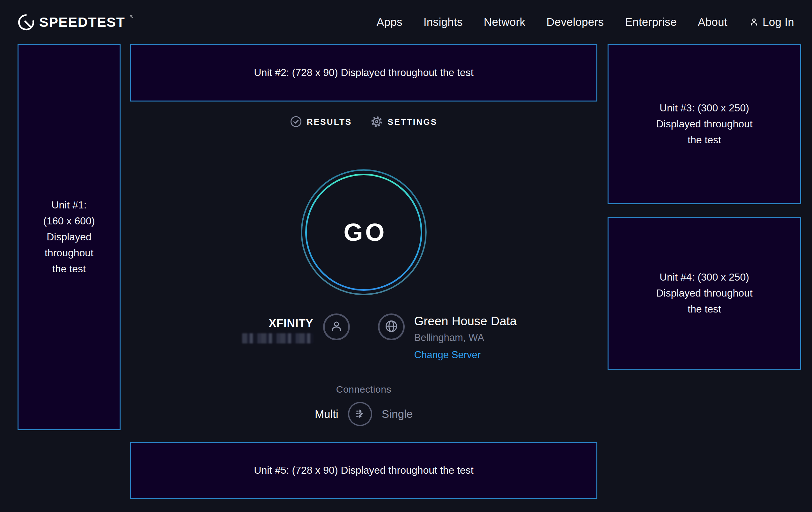 The image size is (812, 512). What do you see at coordinates (390, 22) in the screenshot?
I see `nav-item-apps: Apps` at bounding box center [390, 22].